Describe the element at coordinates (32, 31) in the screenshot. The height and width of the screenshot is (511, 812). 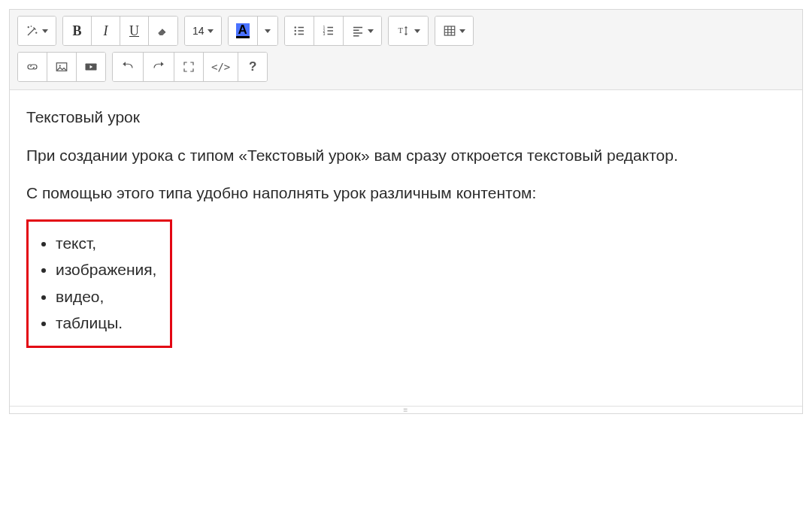
I see `magic-wand-icon` at that location.